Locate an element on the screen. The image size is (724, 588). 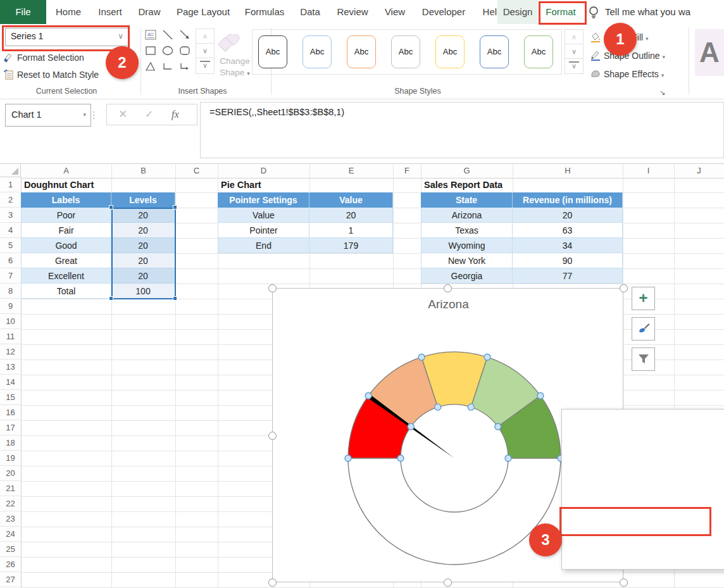
pie-header-1: Value is located at coordinates (351, 200).